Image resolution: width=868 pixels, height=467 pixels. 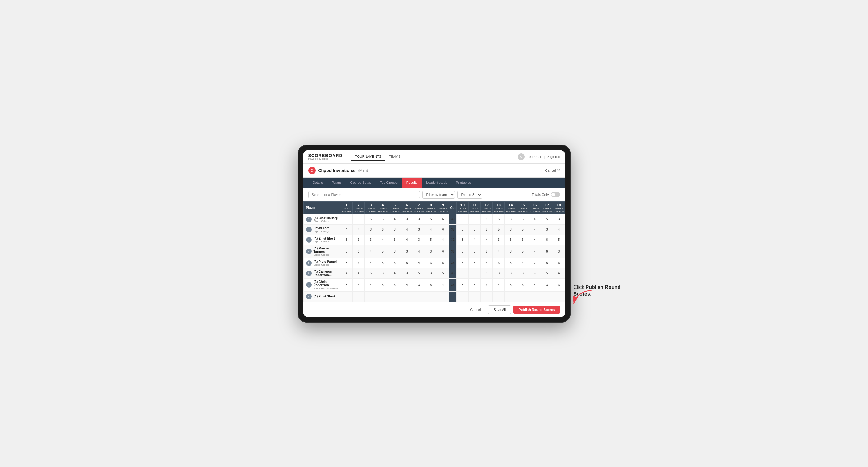 I want to click on nav-tournaments: TOURNAMENTS, so click(x=368, y=157).